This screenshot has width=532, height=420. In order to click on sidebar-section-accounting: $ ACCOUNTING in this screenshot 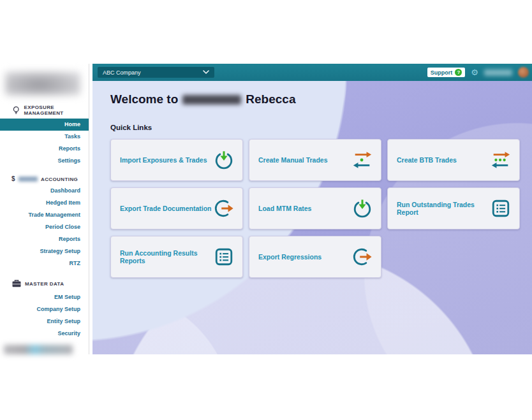, I will do `click(45, 179)`.